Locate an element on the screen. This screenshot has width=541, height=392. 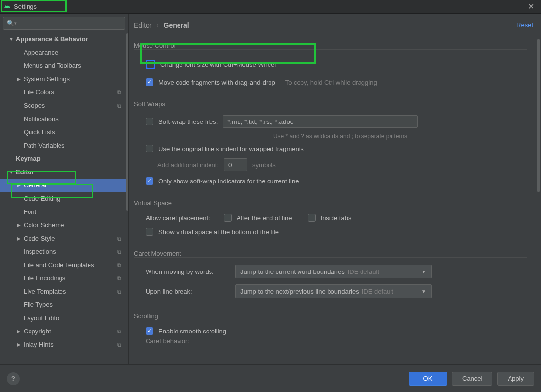
checkbox-drag-and-drop is located at coordinates (150, 82).